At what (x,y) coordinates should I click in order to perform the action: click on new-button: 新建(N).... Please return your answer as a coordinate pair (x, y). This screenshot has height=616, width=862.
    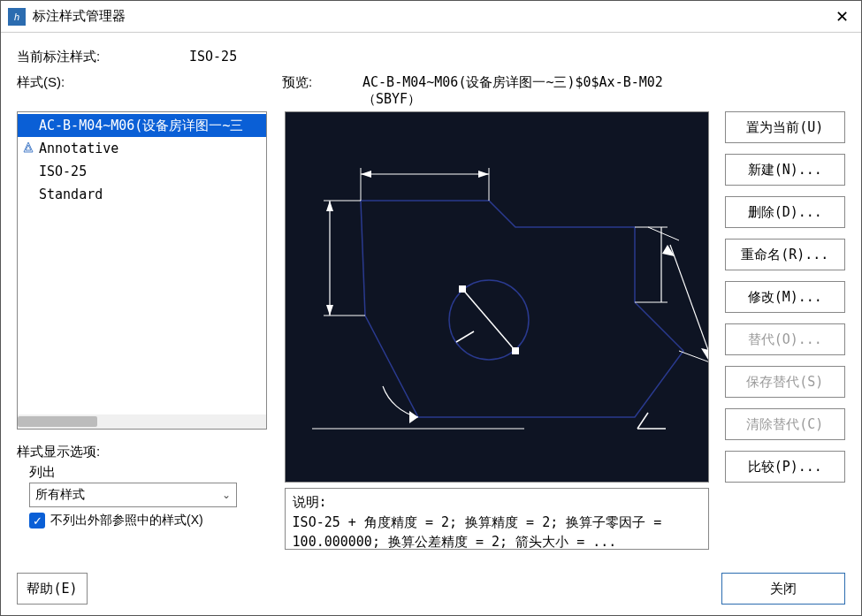
    Looking at the image, I should click on (785, 170).